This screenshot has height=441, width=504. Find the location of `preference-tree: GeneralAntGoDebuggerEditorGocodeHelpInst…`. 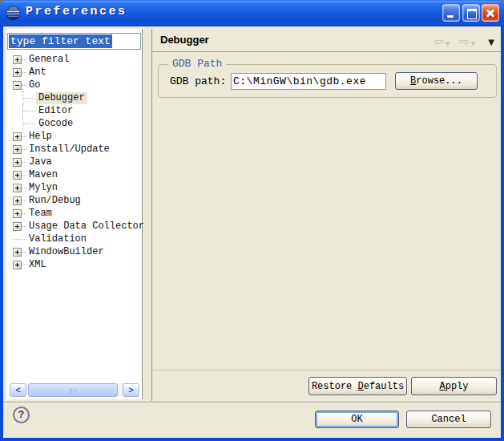

preference-tree: GeneralAntGoDebuggerEditorGocodeHelpInst… is located at coordinates (74, 162).